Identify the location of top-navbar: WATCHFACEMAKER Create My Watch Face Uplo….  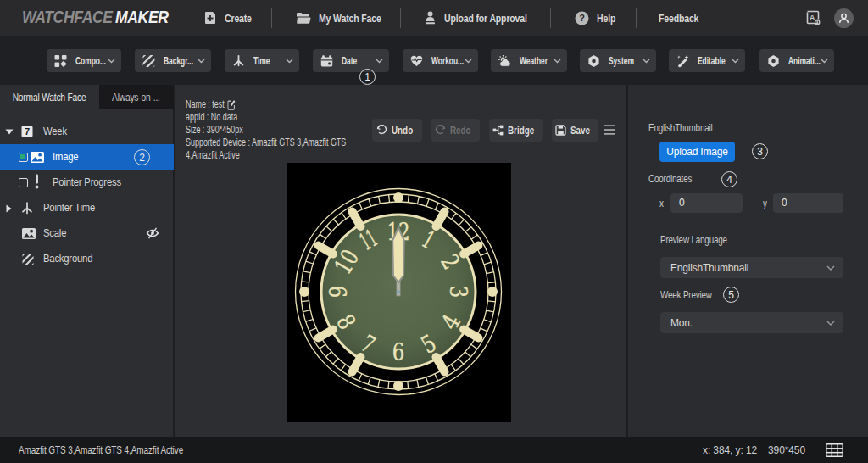
(434, 18).